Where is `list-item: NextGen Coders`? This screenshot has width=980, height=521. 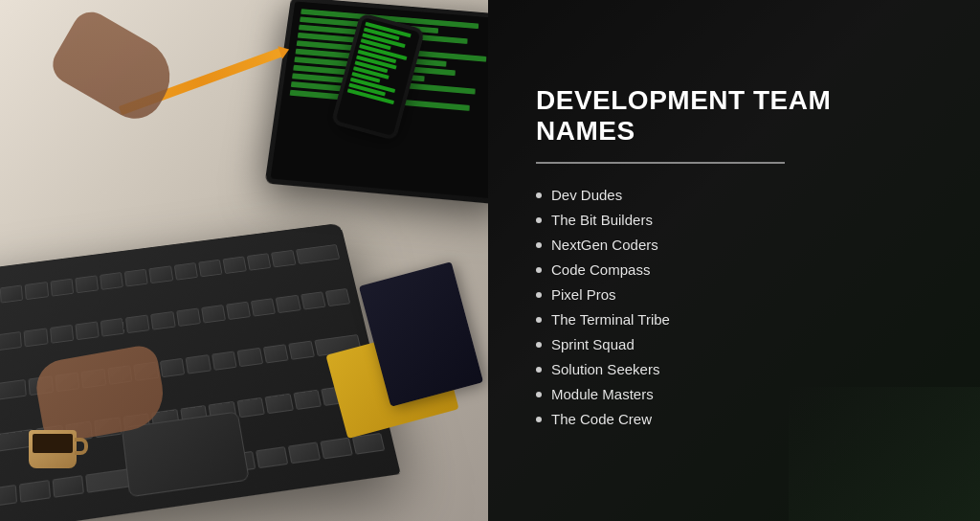 list-item: NextGen Coders is located at coordinates (734, 245).